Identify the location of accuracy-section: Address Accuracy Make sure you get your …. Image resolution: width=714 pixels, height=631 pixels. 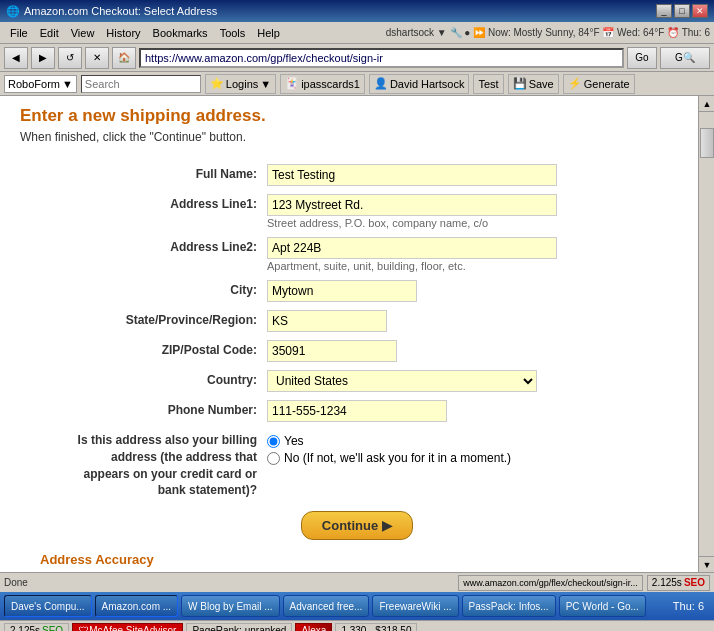
(357, 562).